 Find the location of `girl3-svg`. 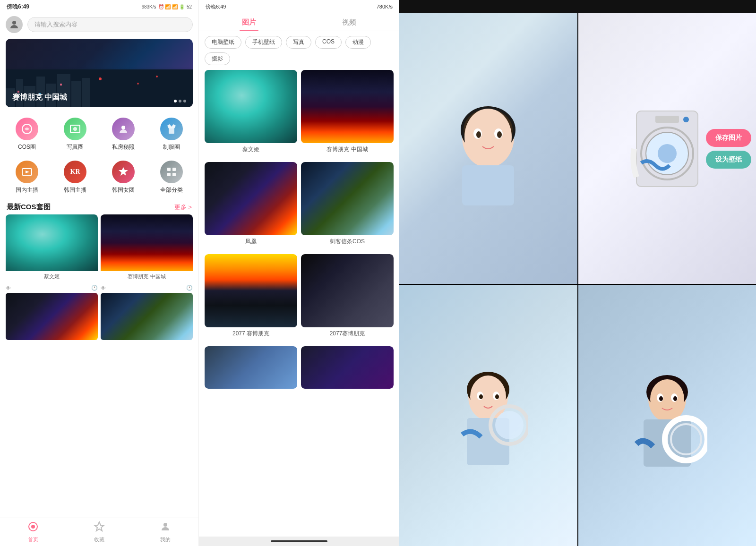

girl3-svg is located at coordinates (667, 416).